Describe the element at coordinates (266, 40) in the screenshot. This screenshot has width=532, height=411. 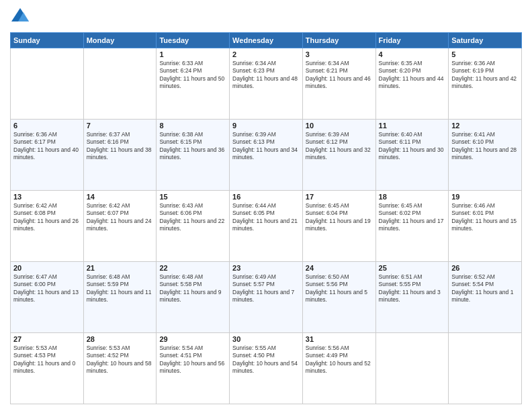
I see `weekday-header-wednesday: Wednesday` at that location.